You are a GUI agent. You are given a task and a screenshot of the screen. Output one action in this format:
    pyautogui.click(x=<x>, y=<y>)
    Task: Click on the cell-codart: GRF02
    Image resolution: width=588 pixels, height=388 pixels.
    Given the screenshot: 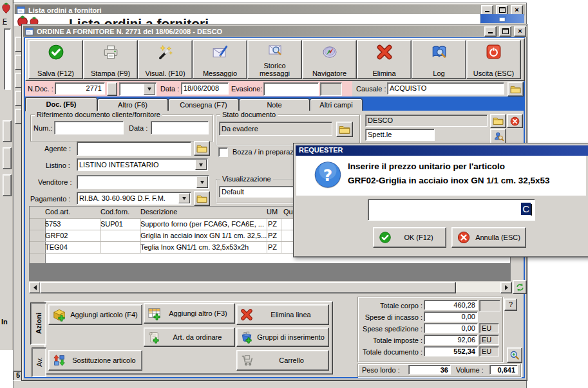 What is the action you would take?
    pyautogui.click(x=72, y=236)
    